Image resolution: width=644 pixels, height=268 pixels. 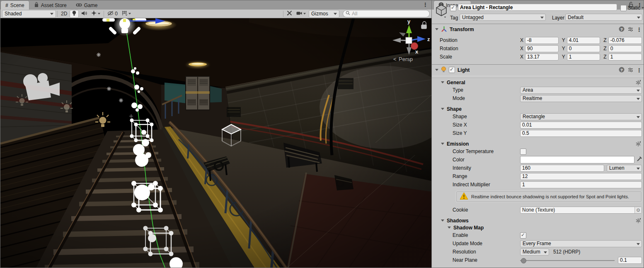 I want to click on size-y-label: Size Y, so click(x=487, y=133).